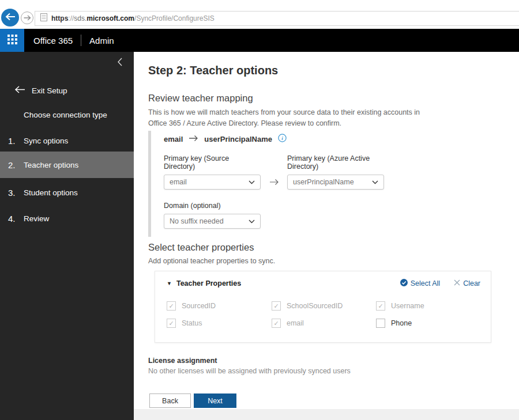 This screenshot has width=519, height=420. Describe the element at coordinates (67, 115) in the screenshot. I see `sidebar-item-choose-connection-type: Choose connection type` at that location.